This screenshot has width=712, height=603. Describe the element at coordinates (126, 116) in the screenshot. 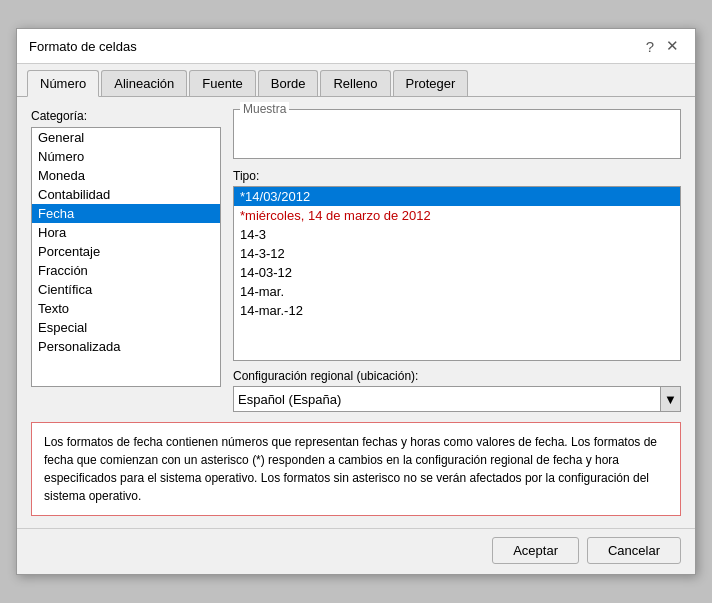

I see `categoria-label: Categoría:` at that location.